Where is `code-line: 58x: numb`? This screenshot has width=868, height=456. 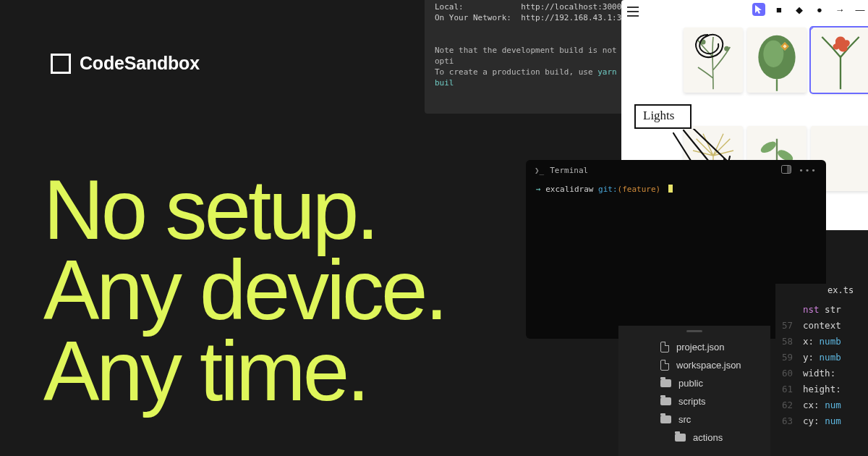
code-line: 58x: numb is located at coordinates (822, 341).